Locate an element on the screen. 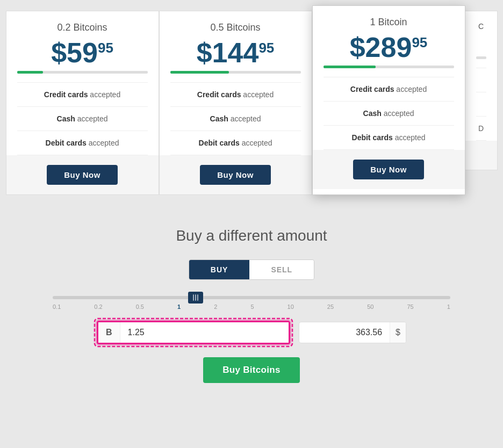 Image resolution: width=503 pixels, height=448 pixels. card-features-02: Credit cards accepted Cash accepted Debi… is located at coordinates (83, 119).